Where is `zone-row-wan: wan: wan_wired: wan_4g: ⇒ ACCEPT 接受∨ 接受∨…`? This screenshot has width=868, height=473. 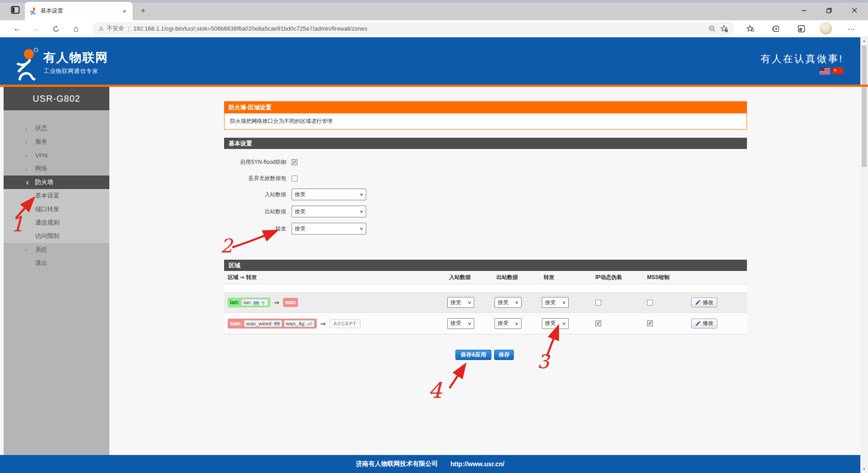 zone-row-wan: wan: wan_wired: wan_4g: ⇒ ACCEPT 接受∨ 接受∨… is located at coordinates (486, 323).